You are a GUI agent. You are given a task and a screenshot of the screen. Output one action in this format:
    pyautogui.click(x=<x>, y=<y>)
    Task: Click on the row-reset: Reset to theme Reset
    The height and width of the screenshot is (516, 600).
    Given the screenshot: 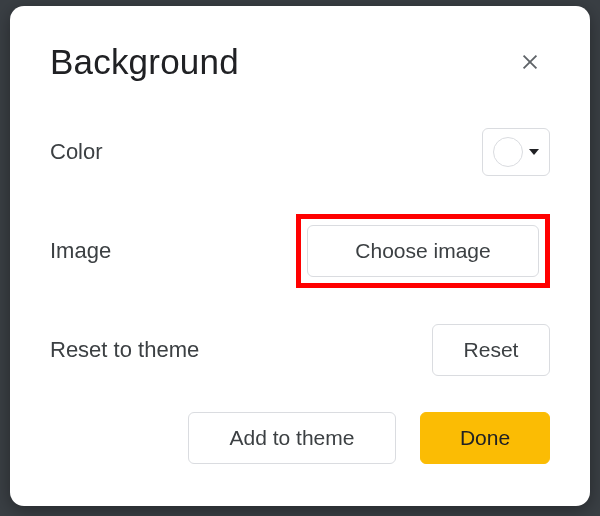 What is the action you would take?
    pyautogui.click(x=300, y=350)
    